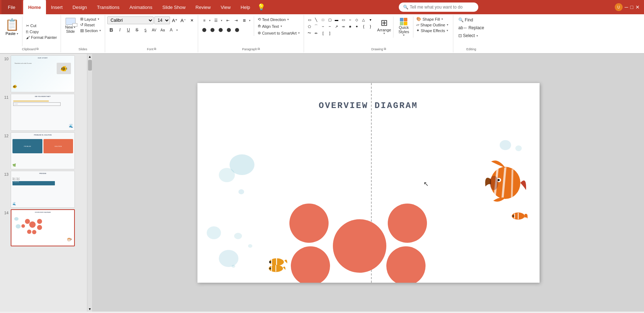 The height and width of the screenshot is (313, 644). I want to click on search-bar: 🔍, so click(438, 7).